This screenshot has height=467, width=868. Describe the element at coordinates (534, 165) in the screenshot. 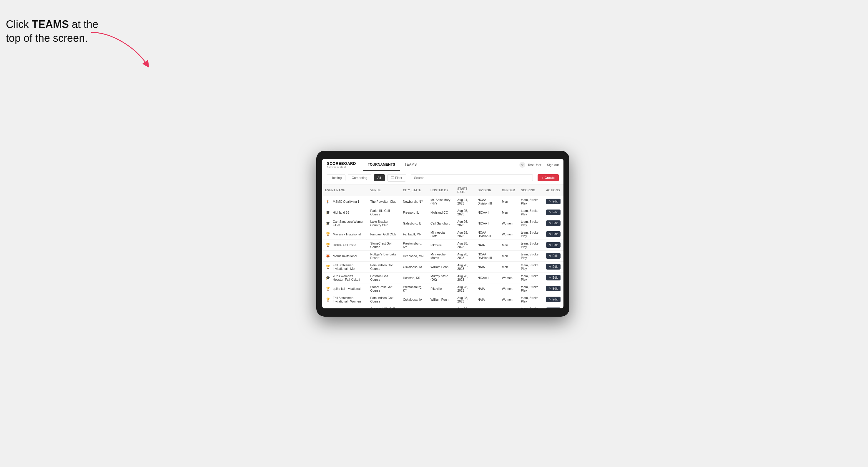

I see `user-label: Test User` at that location.